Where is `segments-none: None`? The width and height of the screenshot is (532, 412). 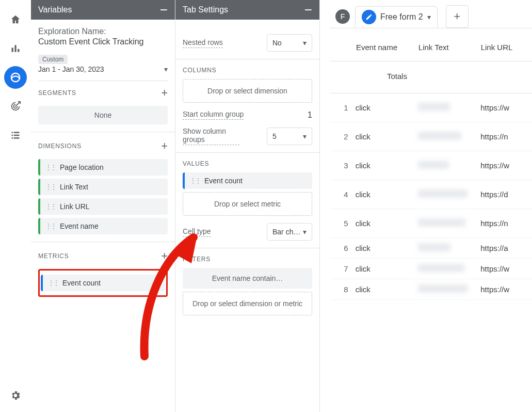 segments-none: None is located at coordinates (103, 115).